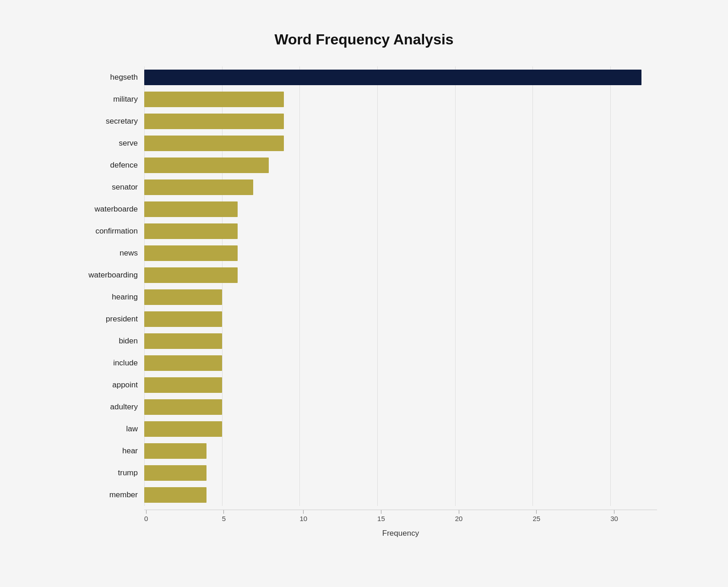 Image resolution: width=728 pixels, height=587 pixels. Describe the element at coordinates (108, 253) in the screenshot. I see `bar-label-news: news` at that location.